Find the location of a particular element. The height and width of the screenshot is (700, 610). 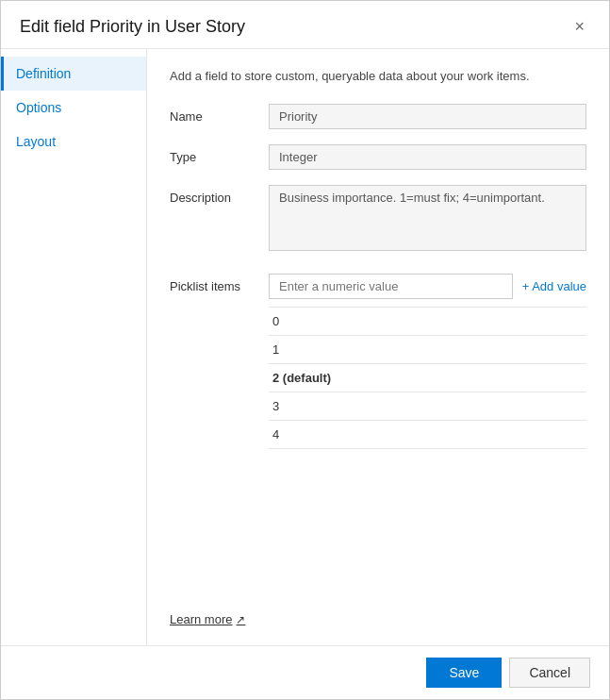

close-button: × is located at coordinates (579, 26).